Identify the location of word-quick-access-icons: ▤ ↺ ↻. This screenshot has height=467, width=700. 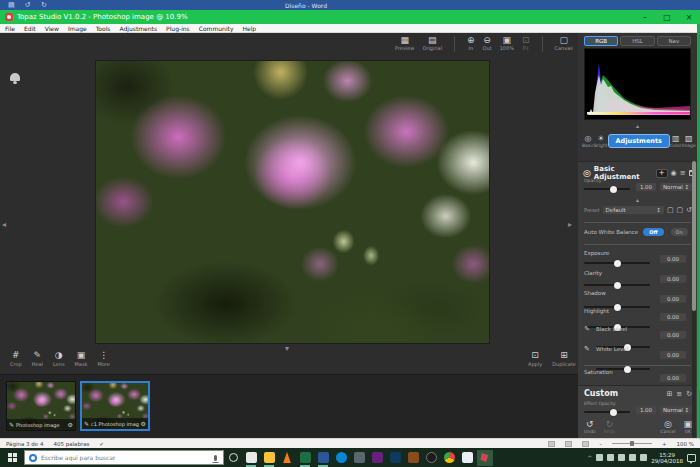
(30, 5).